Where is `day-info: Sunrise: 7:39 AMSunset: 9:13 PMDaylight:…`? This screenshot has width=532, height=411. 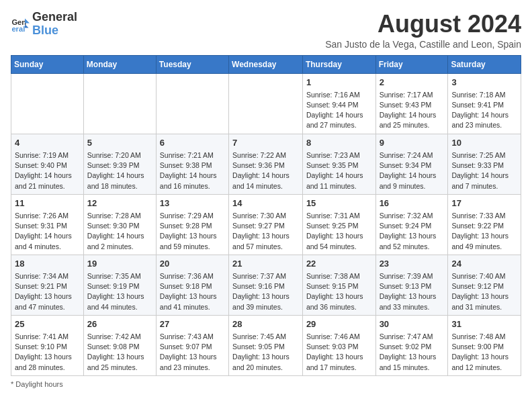 day-info: Sunrise: 7:39 AMSunset: 9:13 PMDaylight:… is located at coordinates (412, 291).